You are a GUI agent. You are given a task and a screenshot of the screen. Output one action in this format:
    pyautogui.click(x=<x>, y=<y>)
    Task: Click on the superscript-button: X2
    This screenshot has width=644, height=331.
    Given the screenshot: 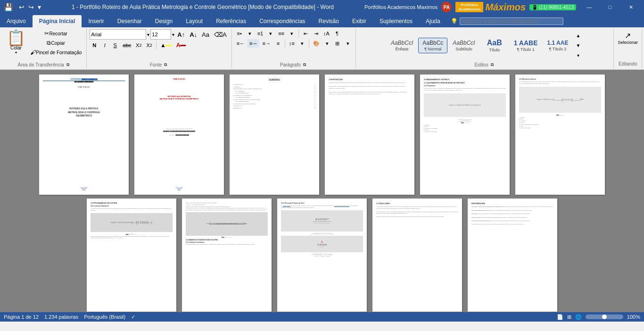 What is the action you would take?
    pyautogui.click(x=149, y=45)
    